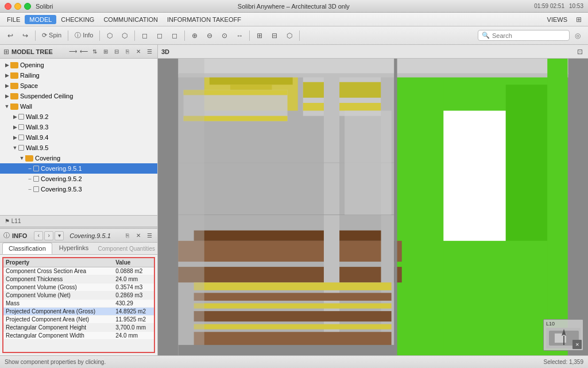  I want to click on tab-classification: Classification, so click(28, 248).